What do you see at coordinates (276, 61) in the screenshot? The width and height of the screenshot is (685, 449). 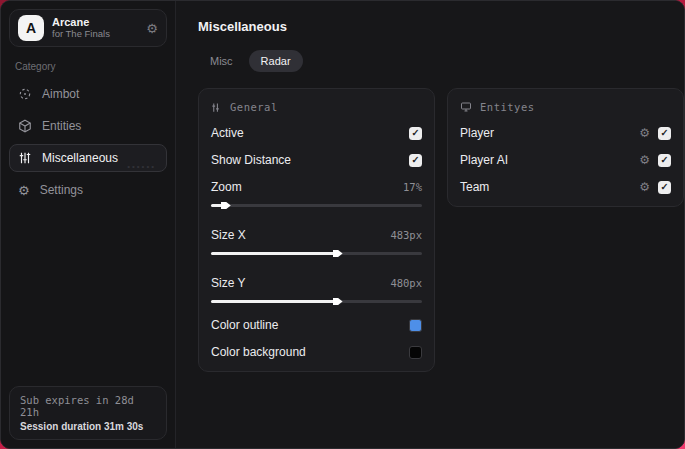 I see `tab-radar: Radar` at bounding box center [276, 61].